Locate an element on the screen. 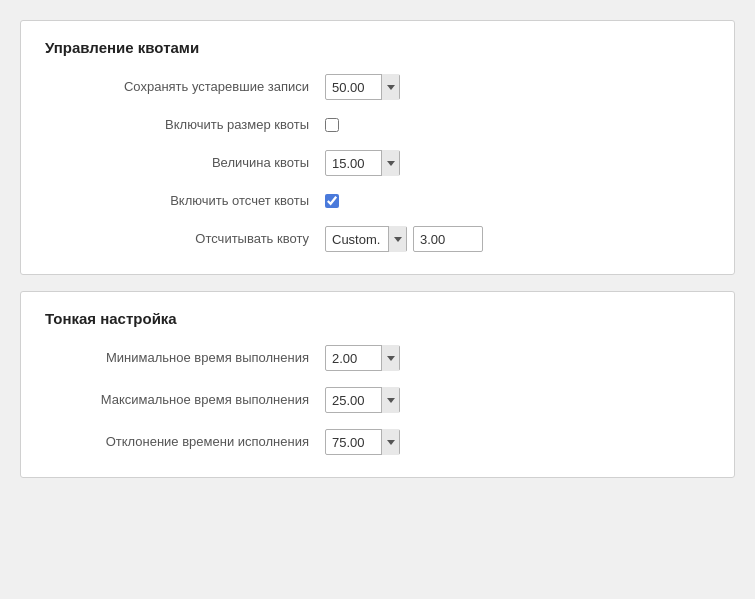 This screenshot has width=755, height=599. enable-quota-size-row: Включить размер квоты is located at coordinates (378, 125).